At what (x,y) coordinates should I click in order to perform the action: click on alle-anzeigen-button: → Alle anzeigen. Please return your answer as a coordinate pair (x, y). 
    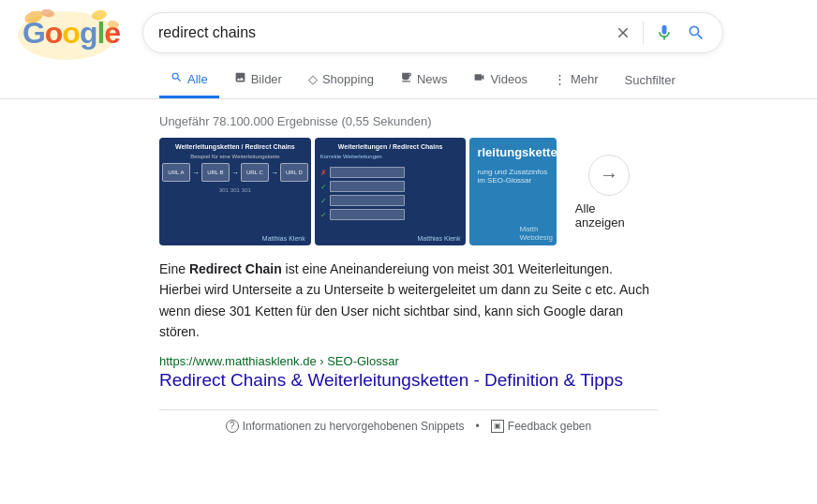
    Looking at the image, I should click on (609, 192).